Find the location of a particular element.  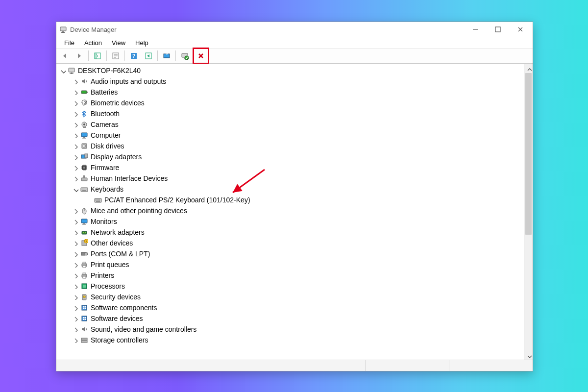

tree-spacer is located at coordinates (89, 200).